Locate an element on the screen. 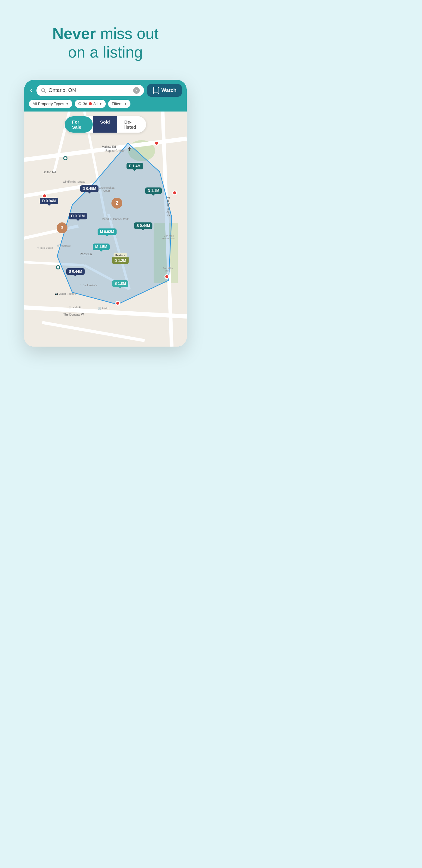 The height and width of the screenshot is (868, 422). date-filter: 3d 3d ▼ is located at coordinates (90, 104).